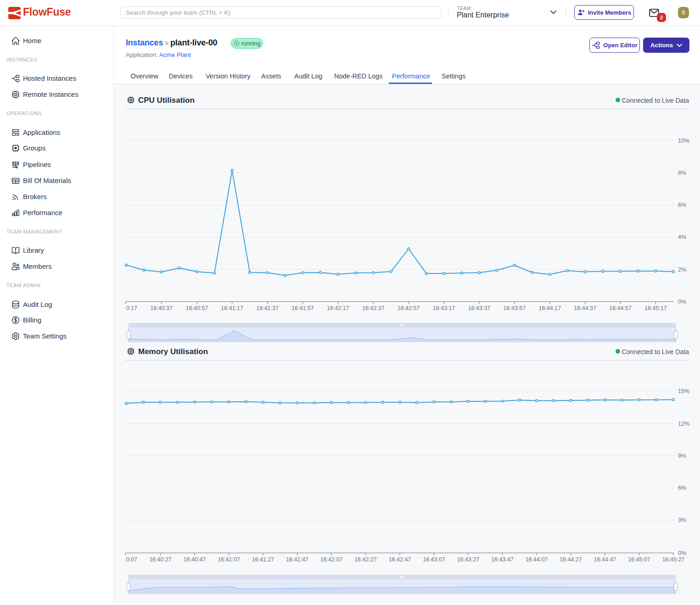  I want to click on svg-text: 16:41:47, so click(297, 560).